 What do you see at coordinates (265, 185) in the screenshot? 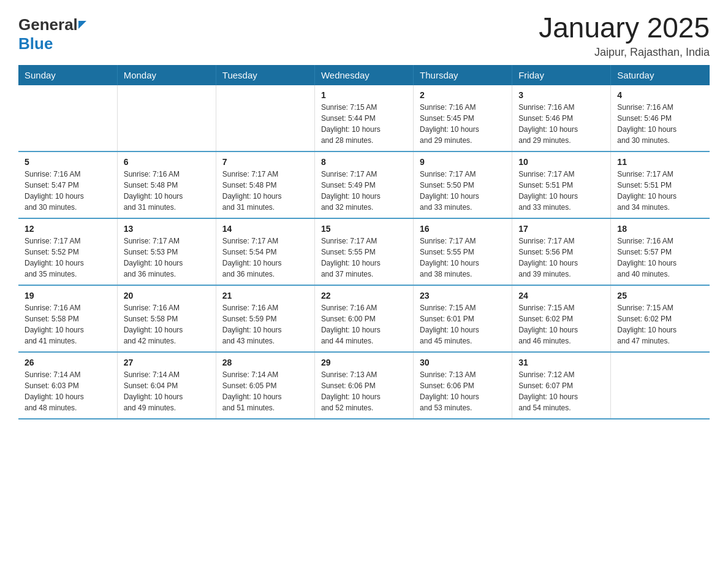
I see `day-cell: 7Sunrise: 7:17 AM Sunset: 5:48 PM Daylig…` at bounding box center [265, 185].